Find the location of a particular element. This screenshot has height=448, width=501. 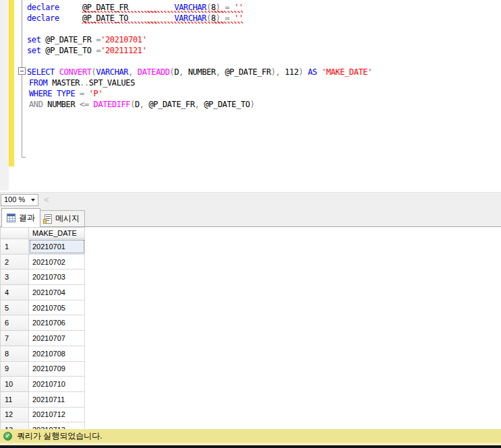

editor-indicator-margin is located at coordinates (4, 96).